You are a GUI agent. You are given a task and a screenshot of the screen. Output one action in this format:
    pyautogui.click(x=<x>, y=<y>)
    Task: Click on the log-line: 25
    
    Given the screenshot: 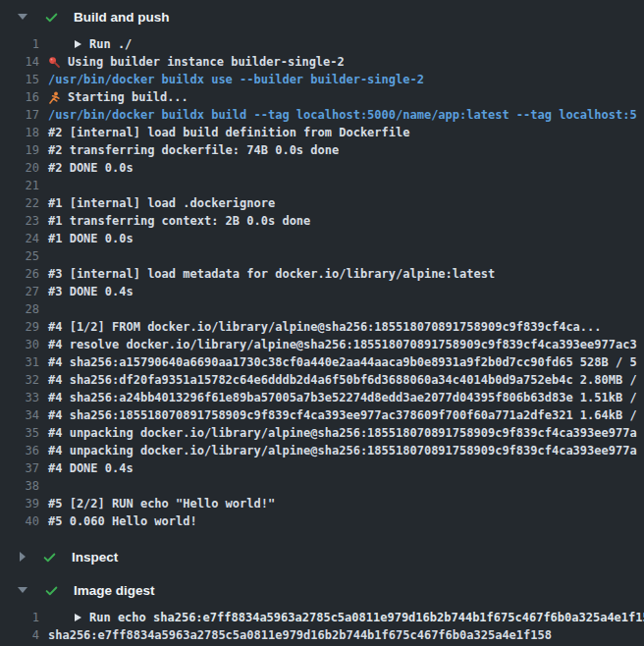 What is the action you would take?
    pyautogui.click(x=322, y=256)
    